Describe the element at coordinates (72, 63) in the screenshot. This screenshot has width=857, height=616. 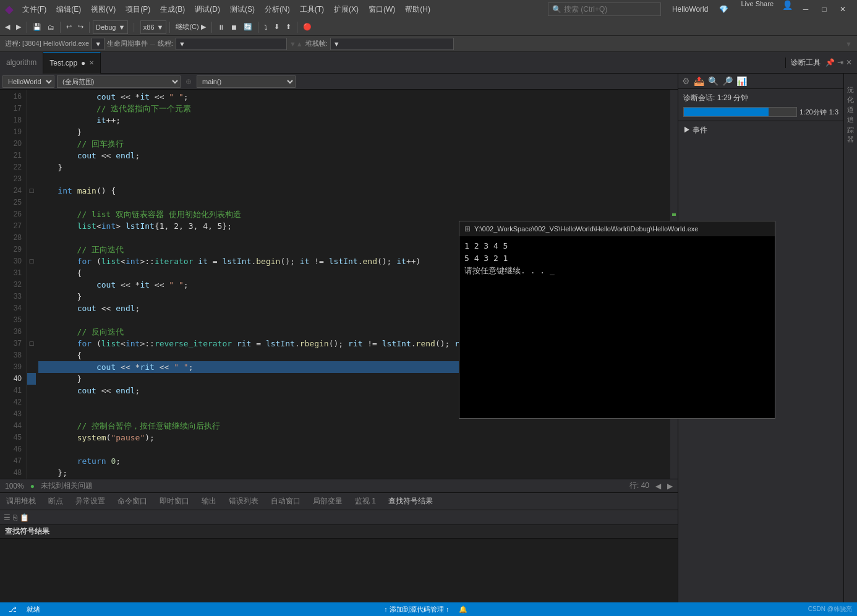
I see `tab-test-cpp: Test.cpp ● ✕` at that location.